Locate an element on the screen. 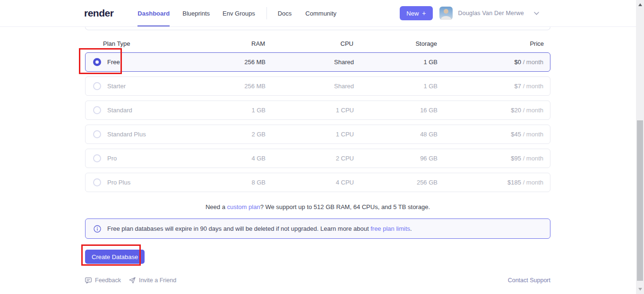 Image resolution: width=644 pixels, height=294 pixels. table-row-standard: Standard 1 GB 1 CPU 16 GB $20 / month is located at coordinates (318, 110).